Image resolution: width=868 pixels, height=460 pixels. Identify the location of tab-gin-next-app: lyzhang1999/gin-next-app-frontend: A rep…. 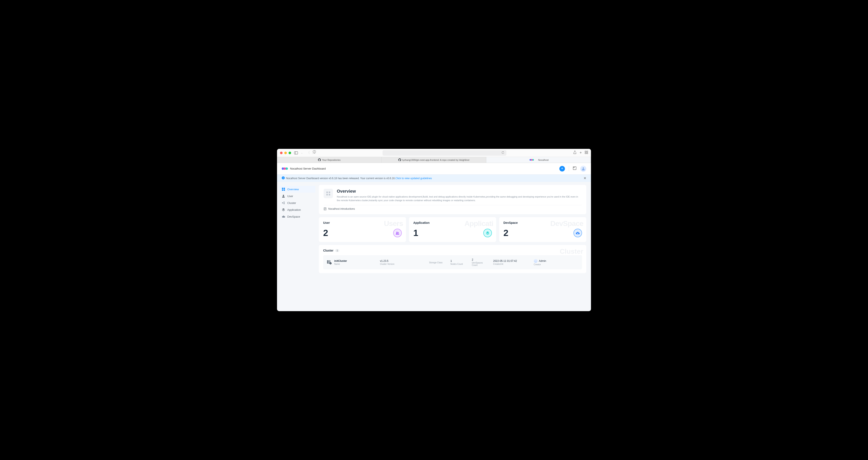
(434, 160).